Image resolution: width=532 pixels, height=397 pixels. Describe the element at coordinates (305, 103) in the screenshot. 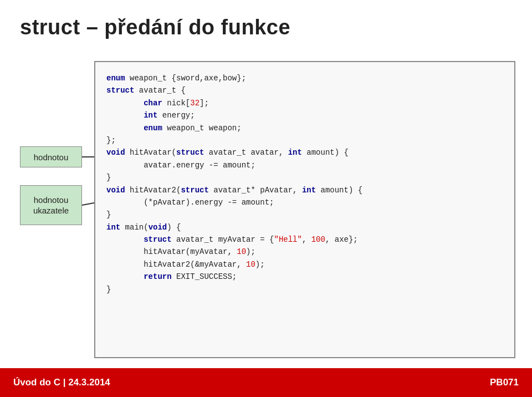

I see `code-line: char nick[32];` at that location.